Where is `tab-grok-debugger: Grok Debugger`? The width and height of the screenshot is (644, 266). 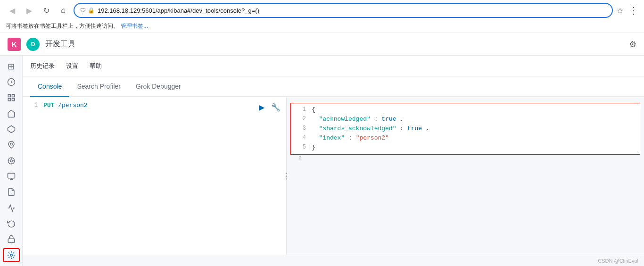
tab-grok-debugger: Grok Debugger is located at coordinates (158, 87).